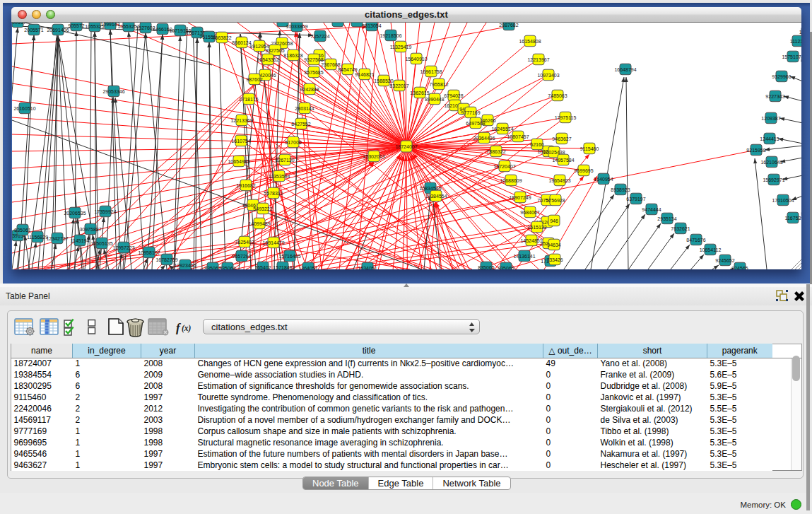  Describe the element at coordinates (563, 160) in the screenshot. I see `svg-text: 14957584` at that location.